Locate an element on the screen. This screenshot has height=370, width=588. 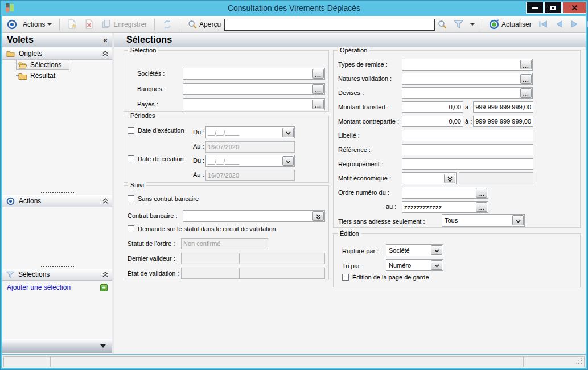
section-header-onglets: Onglets is located at coordinates (57, 54).